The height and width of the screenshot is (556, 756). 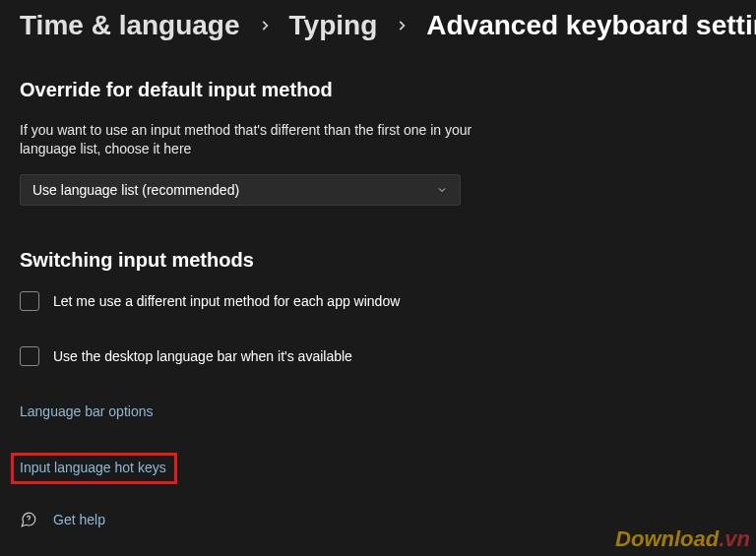 What do you see at coordinates (136, 190) in the screenshot?
I see `dropdown-selected-value: Use language list (recommended)` at bounding box center [136, 190].